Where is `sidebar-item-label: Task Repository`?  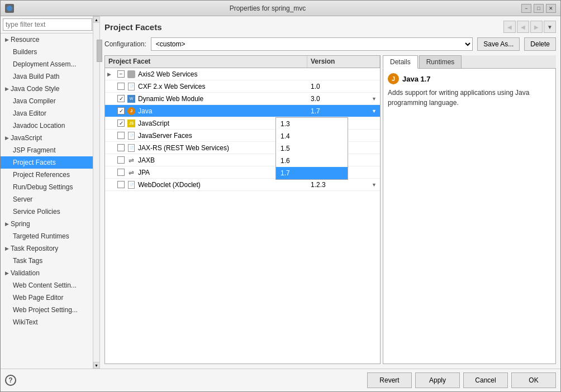 sidebar-item-label: Task Repository is located at coordinates (35, 248).